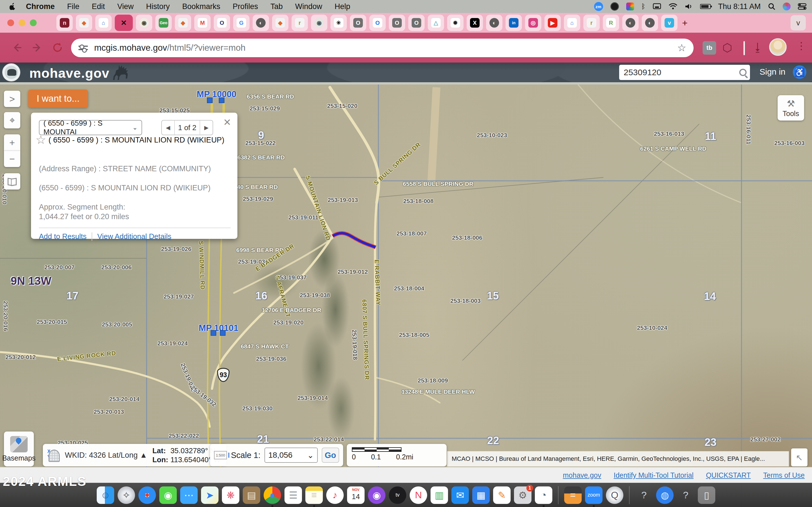 The image size is (812, 507). Describe the element at coordinates (220, 455) in the screenshot. I see `scale-ratio-icon: 1:500` at that location.